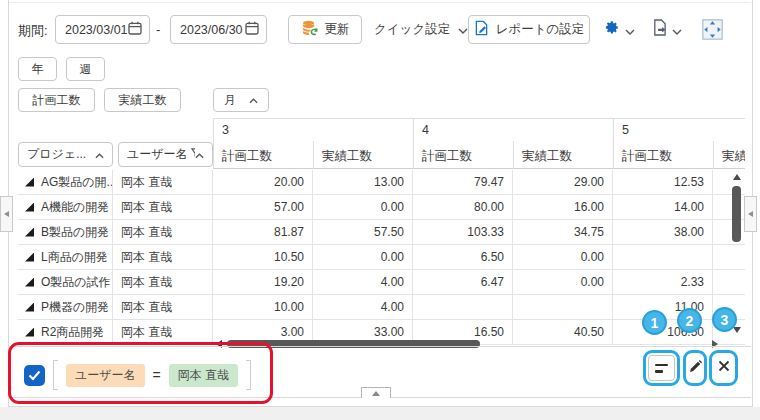 This screenshot has height=420, width=760. I want to click on left-panel-collapse-tab, so click(6, 214).